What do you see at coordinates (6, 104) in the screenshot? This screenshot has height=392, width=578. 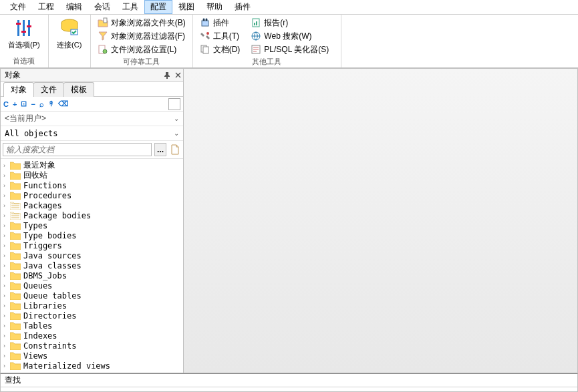 I see `toolbar-btn-0: C` at bounding box center [6, 104].